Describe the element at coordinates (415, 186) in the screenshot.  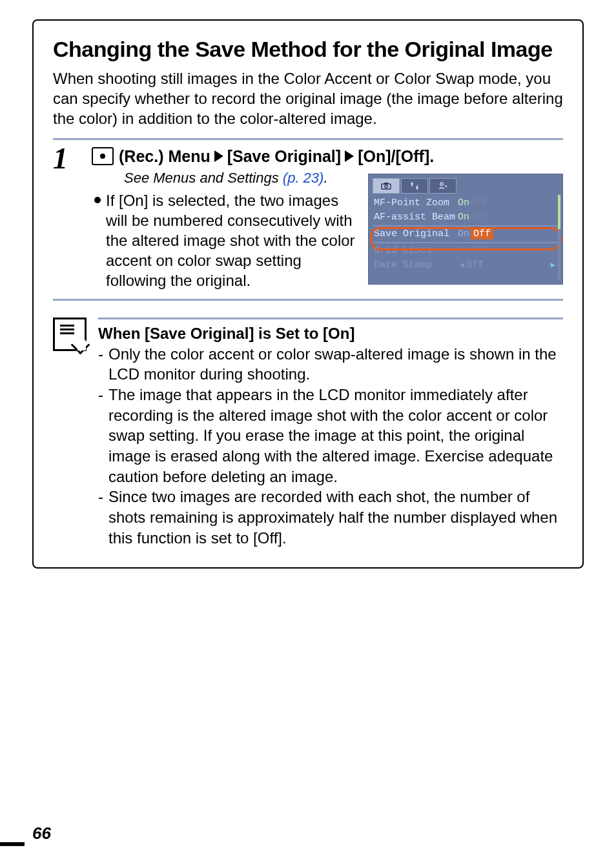
I see `lcd-tab-tools` at that location.